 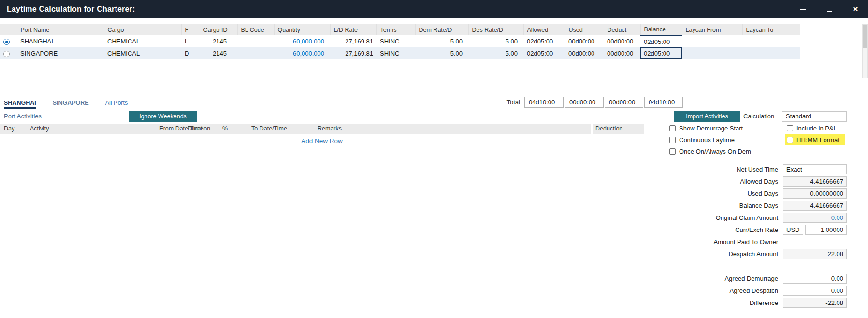 What do you see at coordinates (400, 30) in the screenshot?
I see `ports-table-header-row: Port Name Cargo F Cargo ID BL Code Quant…` at bounding box center [400, 30].